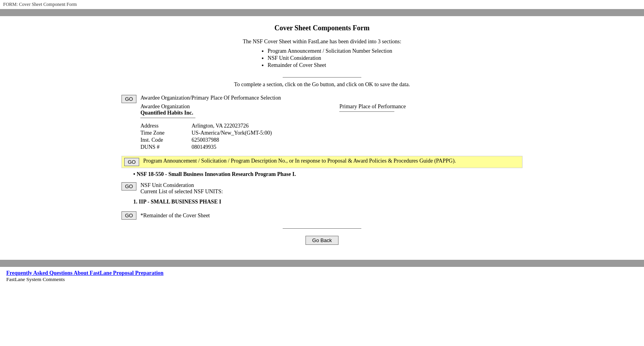 The height and width of the screenshot is (346, 644). Describe the element at coordinates (367, 112) in the screenshot. I see `org-divider-right` at that location.